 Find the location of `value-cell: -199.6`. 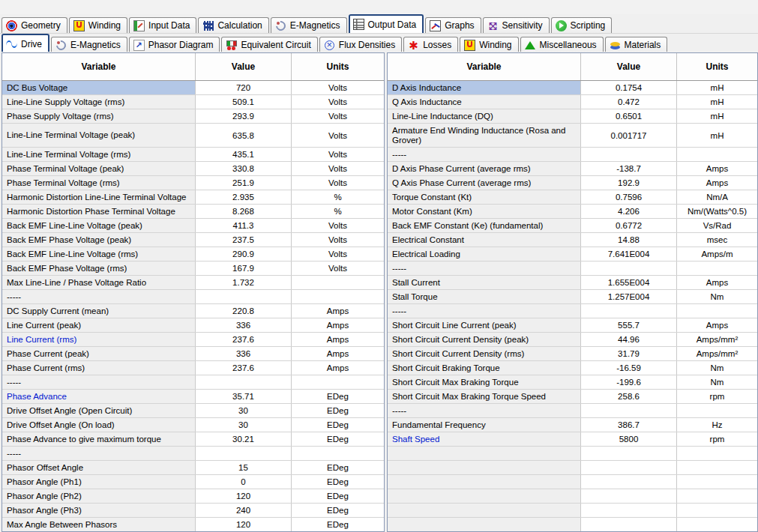

value-cell: -199.6 is located at coordinates (629, 382).